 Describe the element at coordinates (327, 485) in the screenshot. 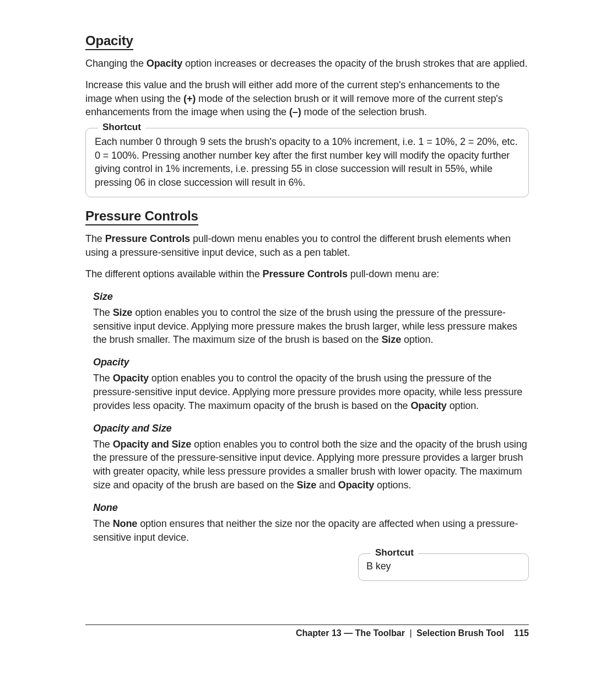

I see `text: and` at that location.